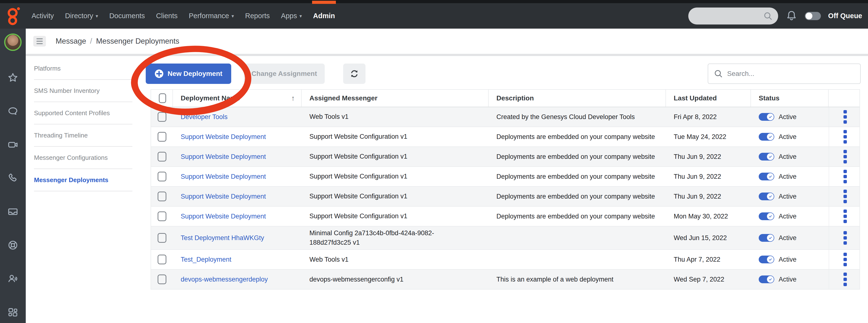 The image size is (868, 323). Describe the element at coordinates (434, 14) in the screenshot. I see `top-navigation-bar: Activity Directory▾ Documents Clients Pe…` at that location.